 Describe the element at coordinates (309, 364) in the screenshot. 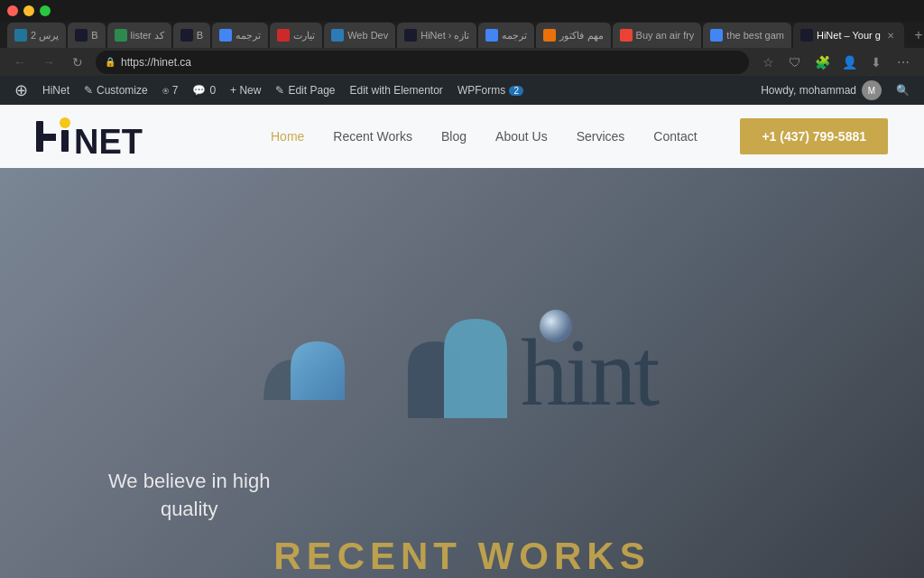

I see `hint-icon-svg` at that location.